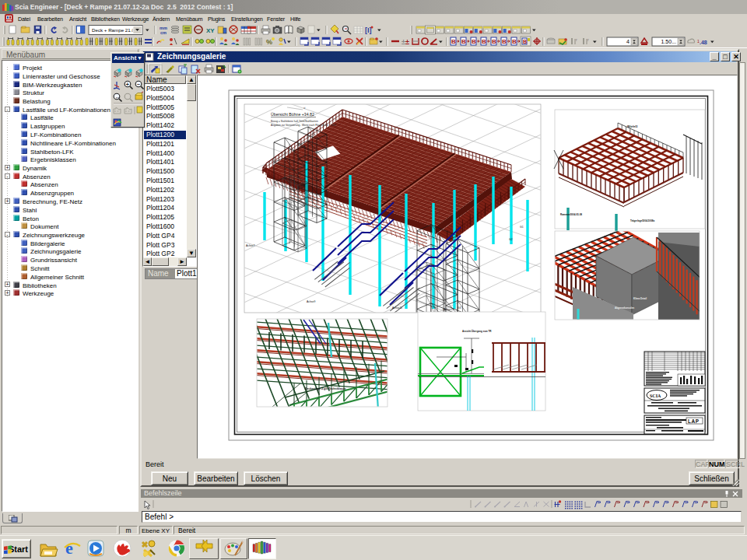 This screenshot has width=747, height=560. I want to click on svg-text: Trägerlage5004-5008a, so click(643, 221).